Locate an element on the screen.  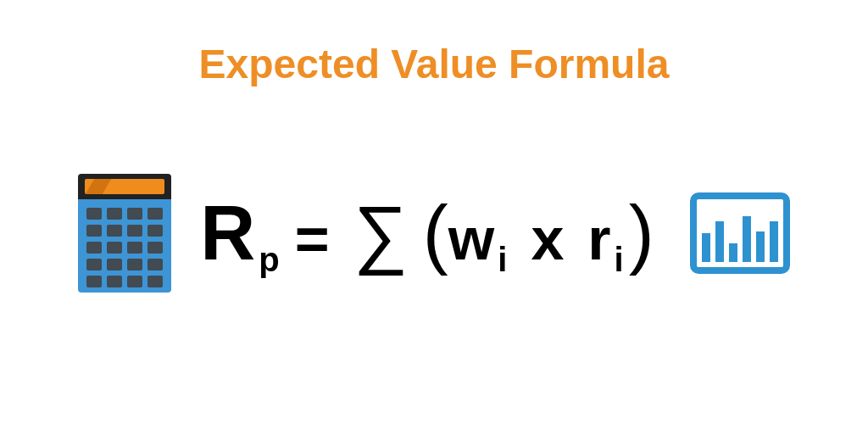
term1: w is located at coordinates (471, 239).